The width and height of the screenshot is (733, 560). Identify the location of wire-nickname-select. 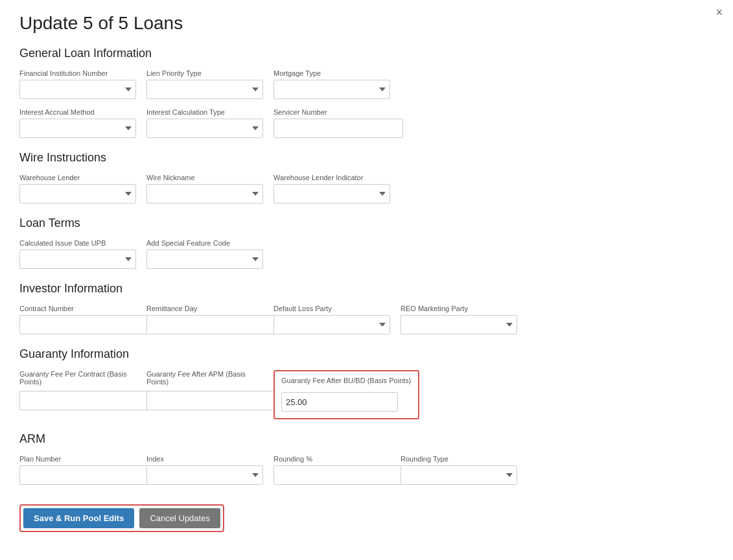
(205, 194).